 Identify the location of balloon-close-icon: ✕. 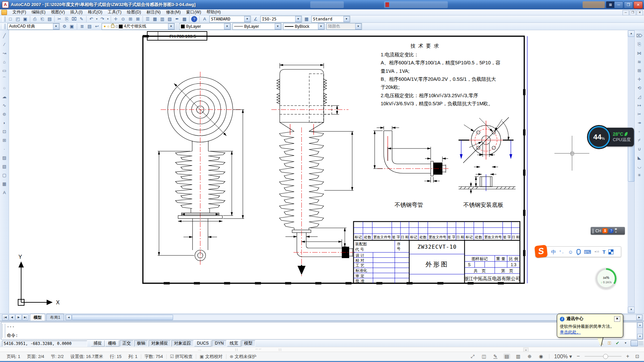
(617, 319).